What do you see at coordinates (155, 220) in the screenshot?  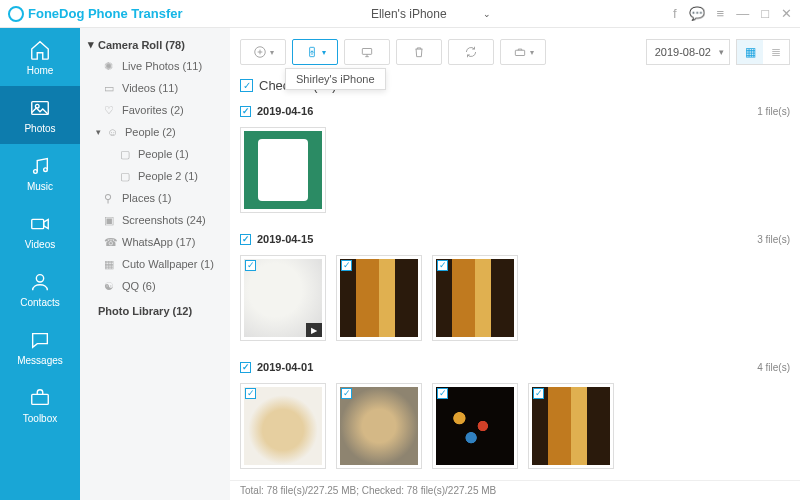 I see `tree-screenshots: ▣Screenshots (24)` at bounding box center [155, 220].